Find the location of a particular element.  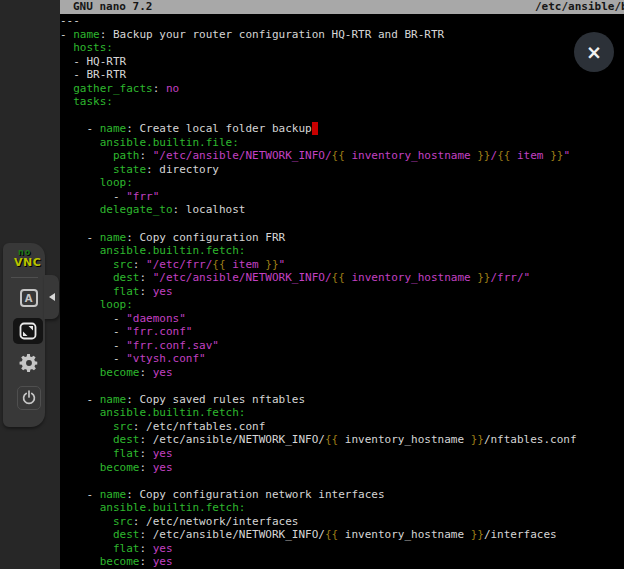

power-icon is located at coordinates (29, 398).